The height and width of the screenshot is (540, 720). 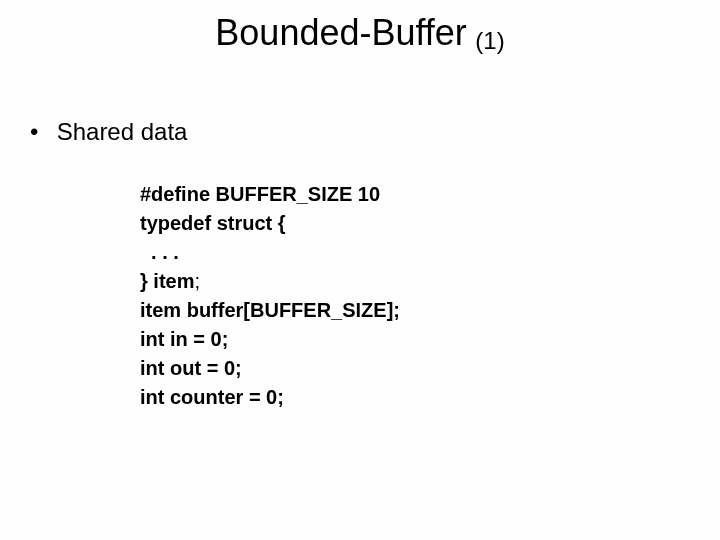 I want to click on code-line: int in = 0;, so click(x=270, y=340).